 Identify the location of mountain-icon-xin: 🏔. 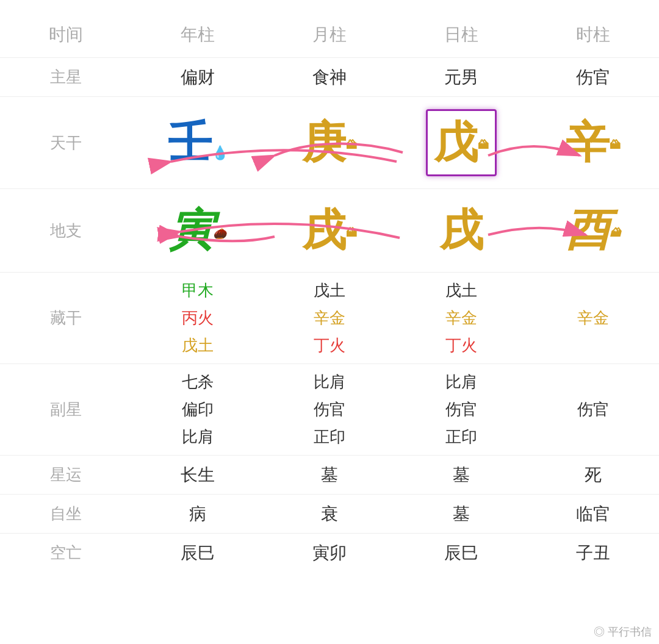
(615, 145).